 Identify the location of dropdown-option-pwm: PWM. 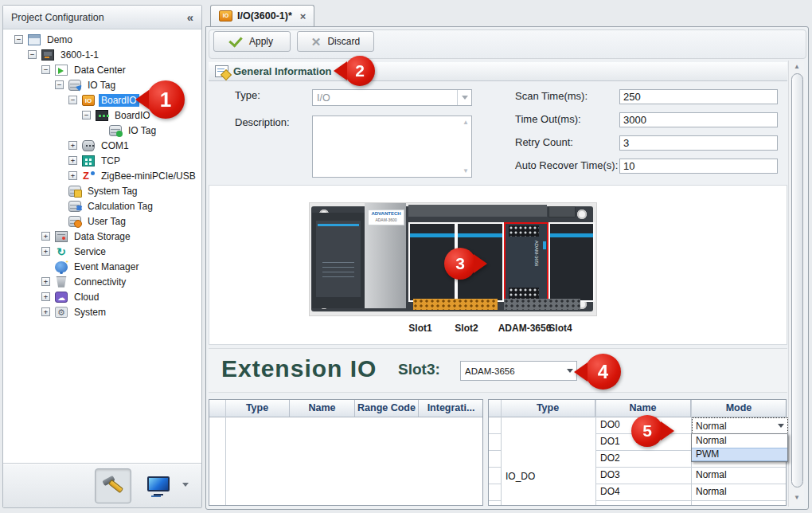
(740, 454).